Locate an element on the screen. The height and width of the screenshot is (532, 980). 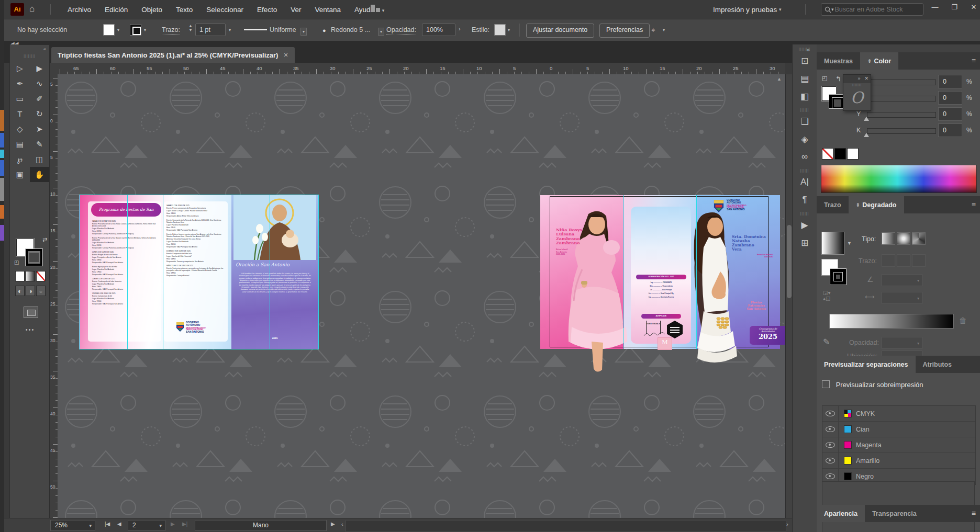
search-input is located at coordinates (874, 9).